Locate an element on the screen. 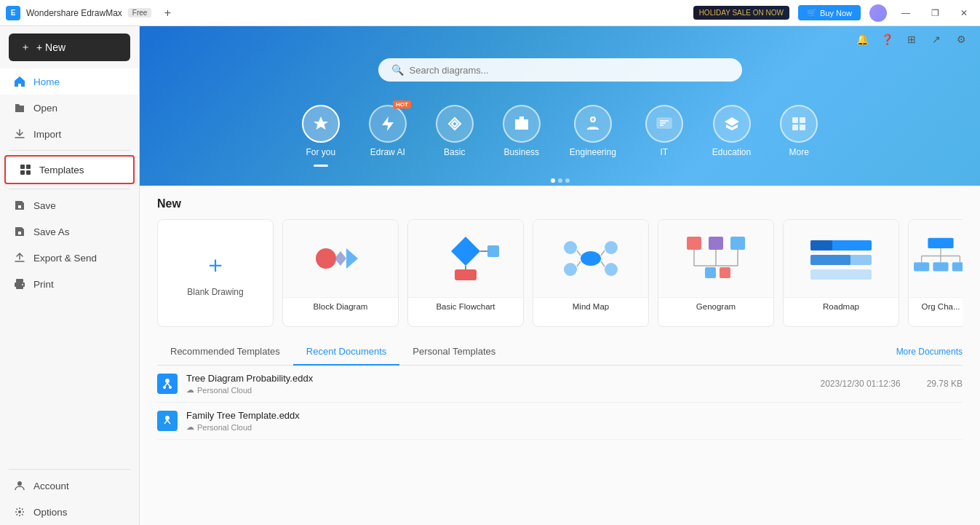 Image resolution: width=980 pixels, height=525 pixels. sidebar-item-account: Account is located at coordinates (70, 486).